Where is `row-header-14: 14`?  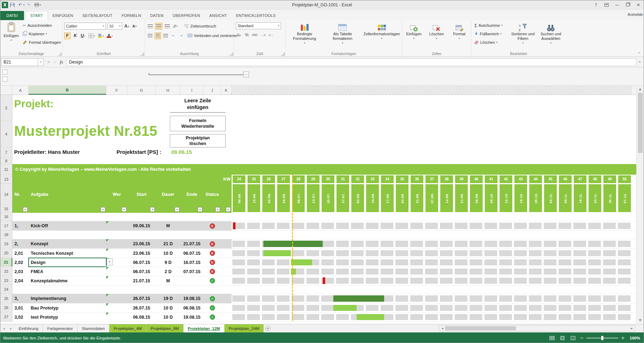 row-header-14: 14 is located at coordinates (6, 194).